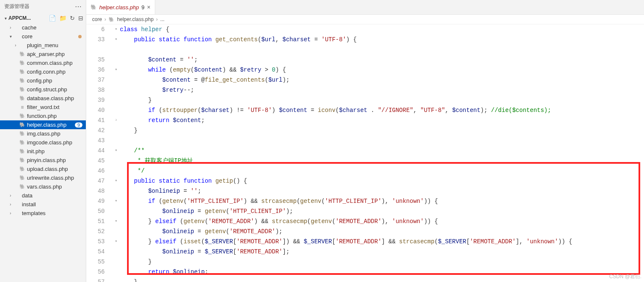 The height and width of the screenshot is (282, 644). I want to click on item-label: upload.class.php, so click(55, 169).